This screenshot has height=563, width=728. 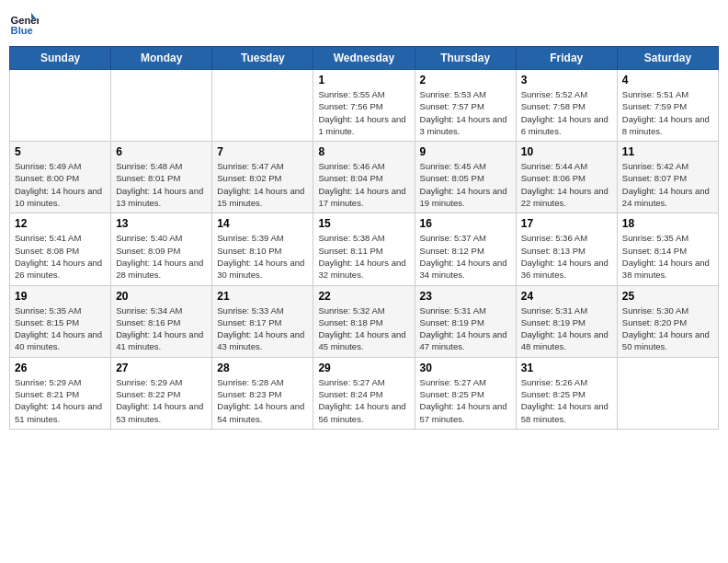 I want to click on day-info: Sunrise: 5:49 AM Sunset: 8:00 PM Dayligh…, so click(x=61, y=184).